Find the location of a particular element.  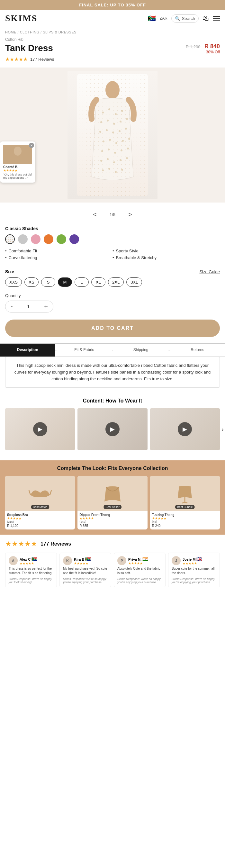

color-swatch-orange is located at coordinates (49, 239).